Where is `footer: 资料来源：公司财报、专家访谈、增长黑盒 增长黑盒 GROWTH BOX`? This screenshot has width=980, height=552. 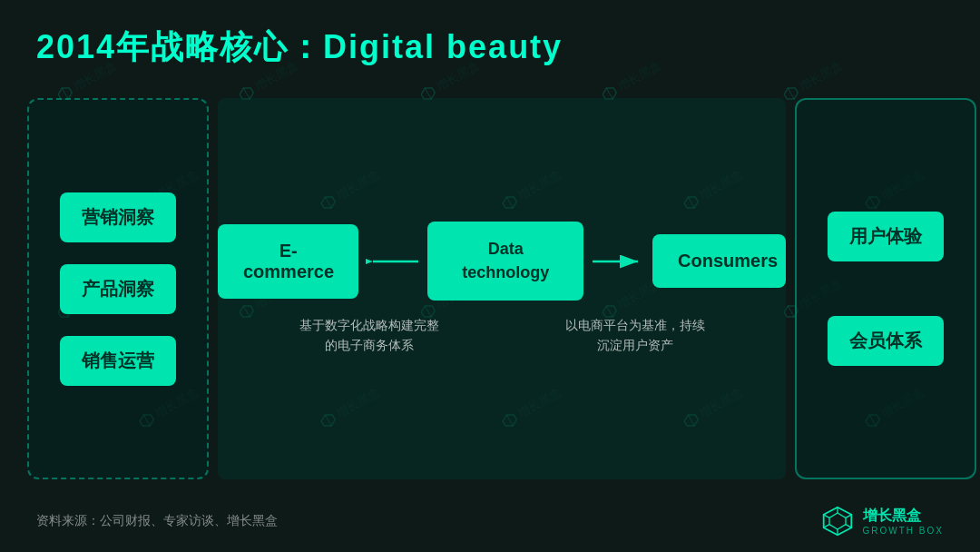
footer: 资料来源：公司财报、专家访谈、增长黑盒 增长黑盒 GROWTH BOX is located at coordinates (490, 521).